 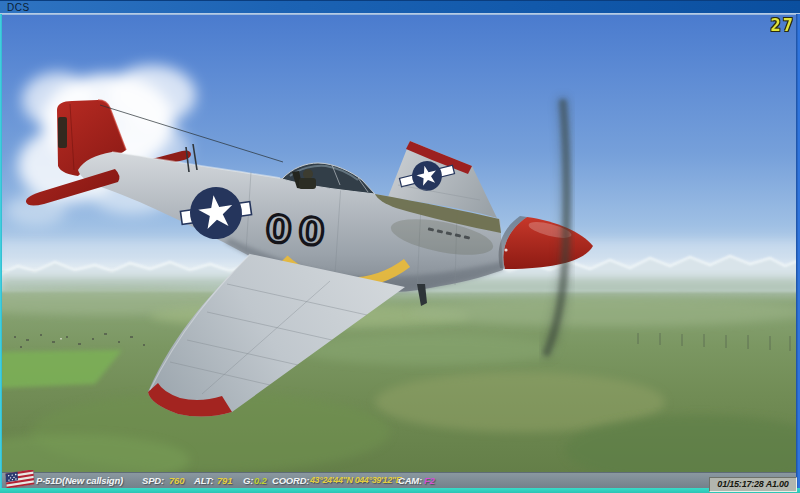 I want to click on coord-value: 43°24'44"N 044°39'12"E, so click(x=356, y=480).